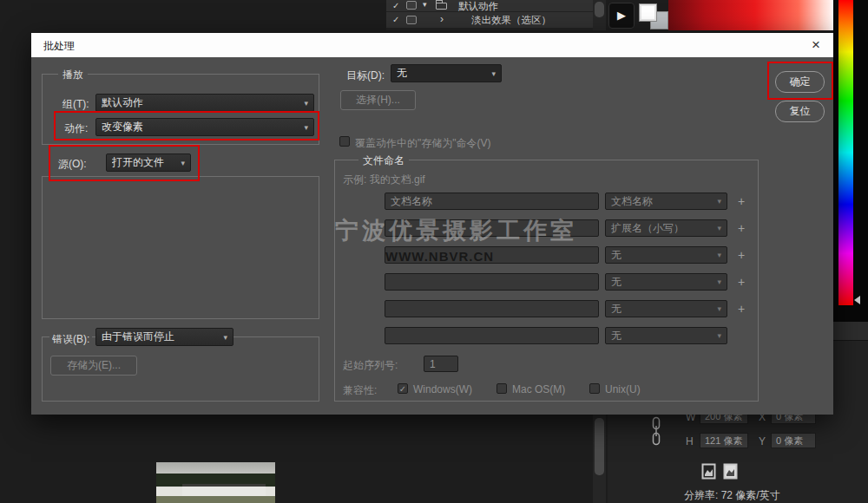 This screenshot has height=503, width=868. What do you see at coordinates (205, 127) in the screenshot?
I see `action-dropdown: 改变像素 ▾` at bounding box center [205, 127].